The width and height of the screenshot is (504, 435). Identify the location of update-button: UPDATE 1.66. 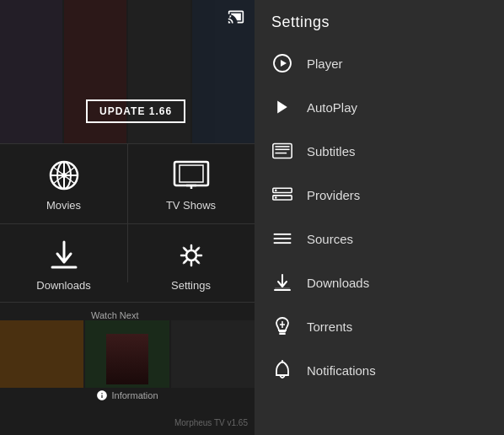
(136, 111).